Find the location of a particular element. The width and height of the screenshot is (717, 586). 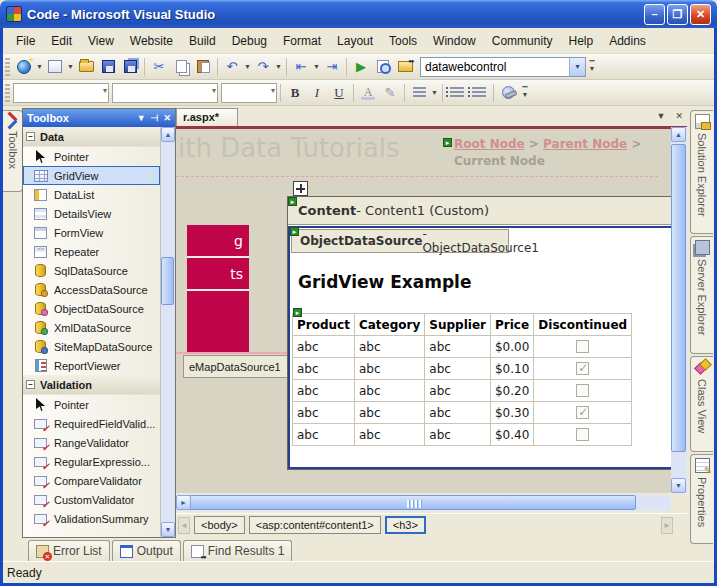

hyperlink-button is located at coordinates (508, 93).